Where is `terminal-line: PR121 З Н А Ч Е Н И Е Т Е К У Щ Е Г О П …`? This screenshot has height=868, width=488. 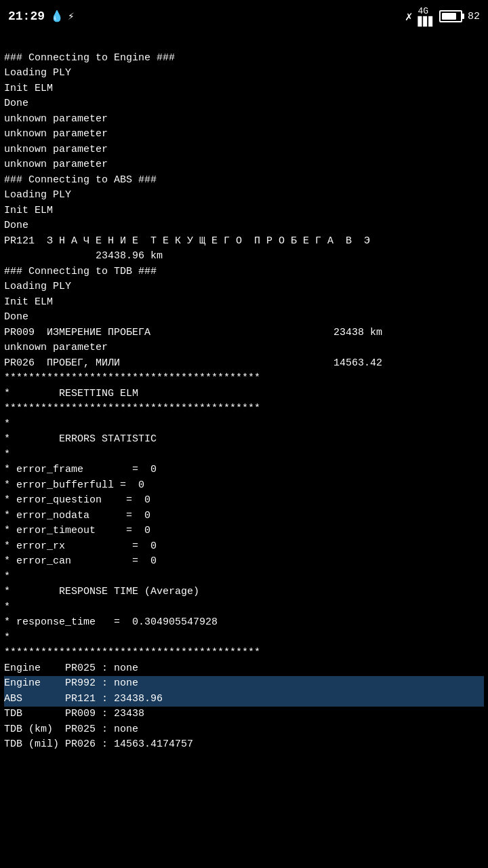 terminal-line: PR121 З Н А Ч Е Н И Е Т Е К У Щ Е Г О П … is located at coordinates (244, 241).